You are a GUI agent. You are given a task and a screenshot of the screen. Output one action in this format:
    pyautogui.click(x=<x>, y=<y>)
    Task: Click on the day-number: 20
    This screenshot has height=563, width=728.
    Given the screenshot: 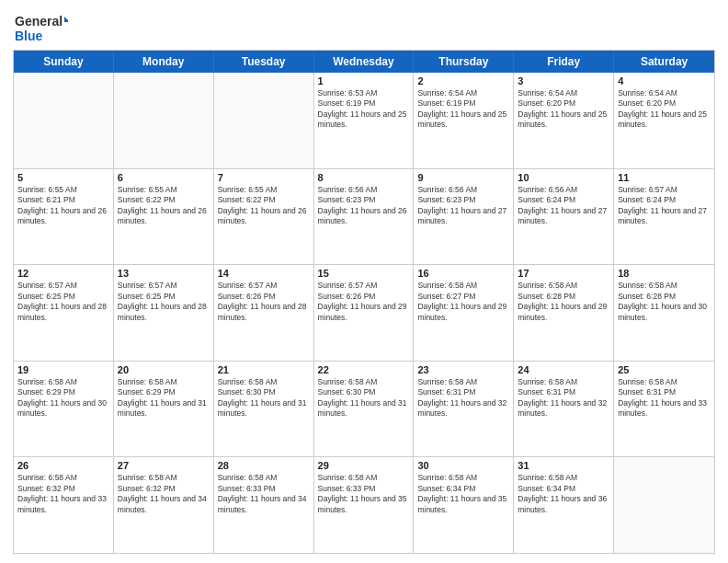 What is the action you would take?
    pyautogui.click(x=164, y=370)
    